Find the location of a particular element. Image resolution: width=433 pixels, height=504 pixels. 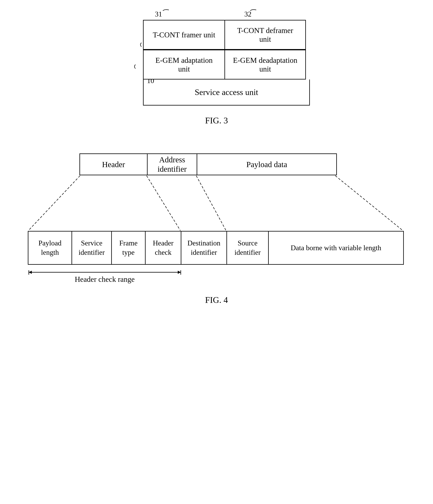

fig4-cell-src-id: Source identifier is located at coordinates (248, 248).